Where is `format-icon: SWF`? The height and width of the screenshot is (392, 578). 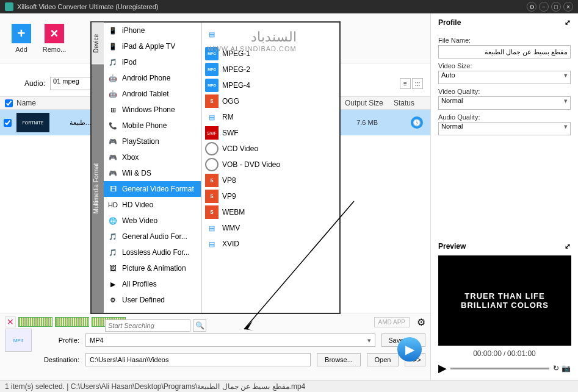
format-icon: SWF is located at coordinates (212, 133).